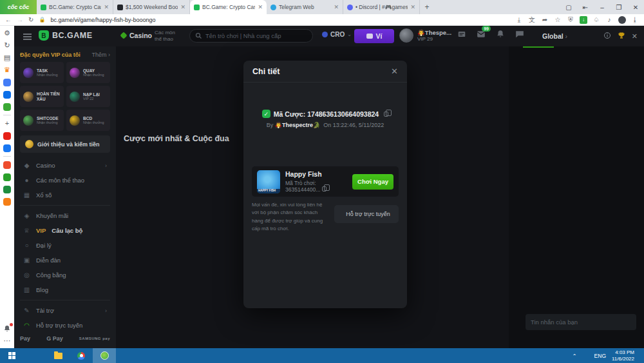 The image size is (644, 363). Describe the element at coordinates (8, 107) in the screenshot. I see `gamepad-icon` at that location.